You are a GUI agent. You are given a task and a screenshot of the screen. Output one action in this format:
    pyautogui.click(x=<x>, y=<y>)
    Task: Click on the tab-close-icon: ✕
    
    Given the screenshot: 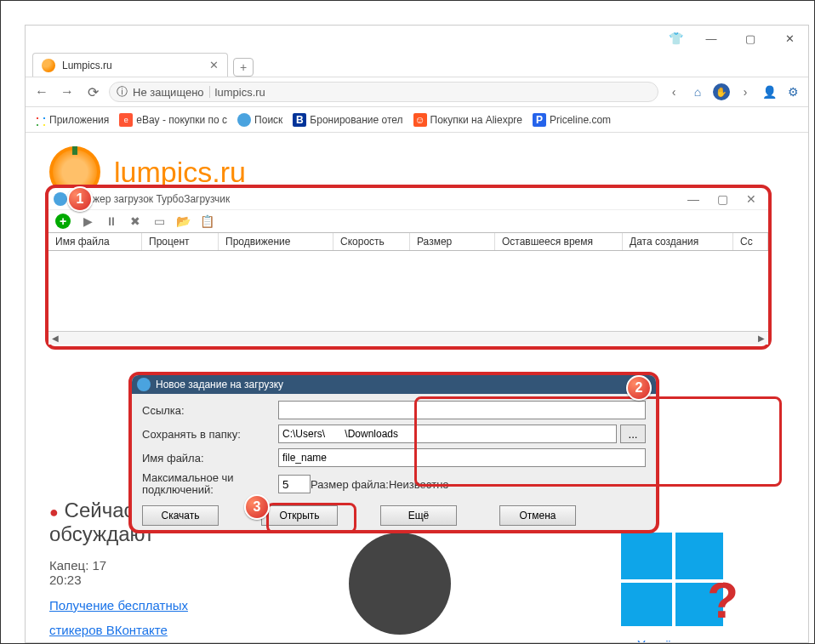 What is the action you would take?
    pyautogui.click(x=214, y=65)
    